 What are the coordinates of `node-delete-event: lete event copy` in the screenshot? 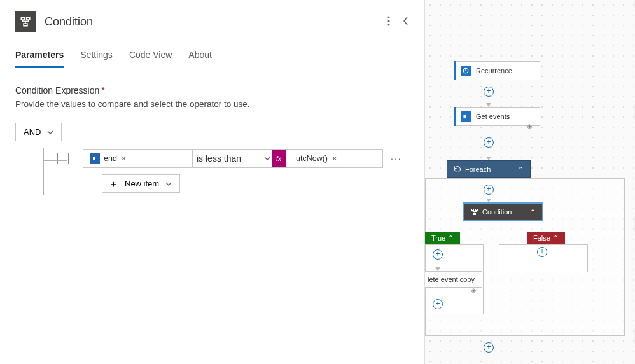 It's located at (454, 279).